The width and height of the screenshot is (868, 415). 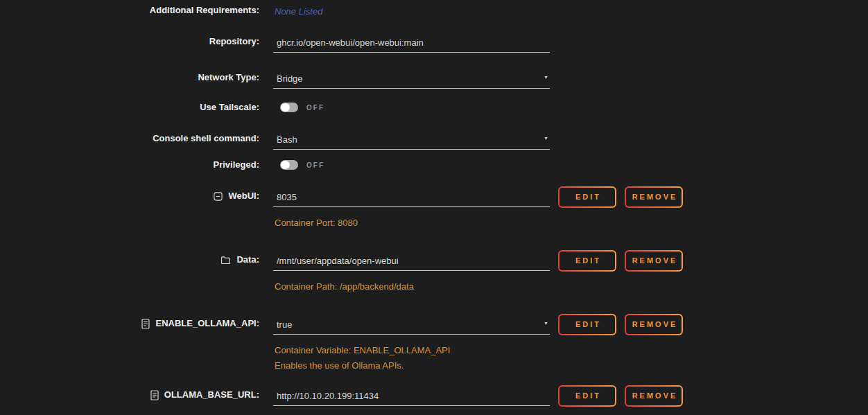 What do you see at coordinates (412, 400) in the screenshot?
I see `row-control: Container Variable: OLLAMA_BASE_URL` at bounding box center [412, 400].